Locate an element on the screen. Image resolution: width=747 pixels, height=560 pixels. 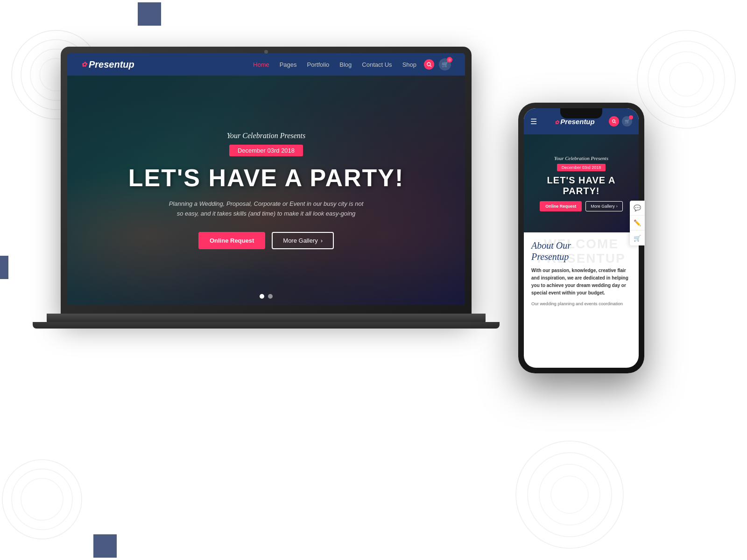
phone-notch is located at coordinates (581, 113).